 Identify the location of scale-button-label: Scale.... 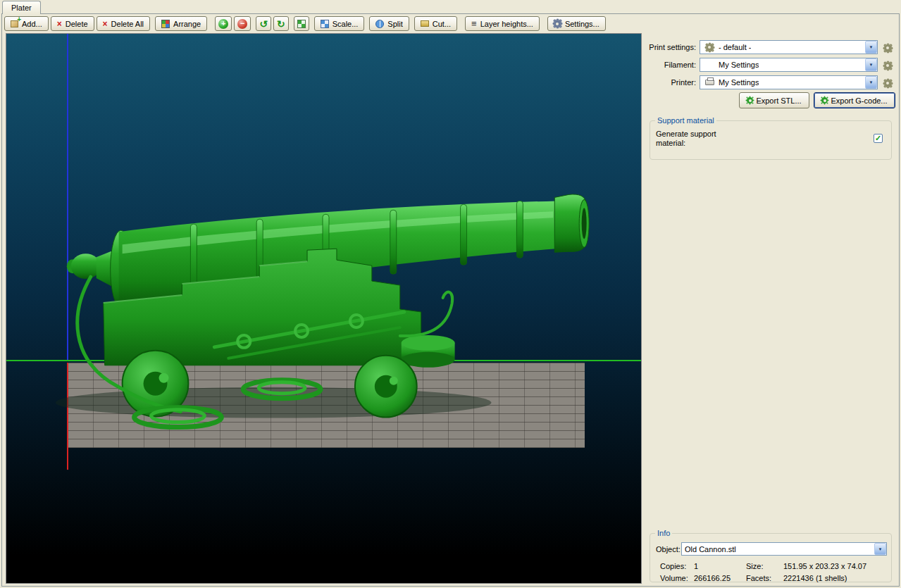
(345, 24).